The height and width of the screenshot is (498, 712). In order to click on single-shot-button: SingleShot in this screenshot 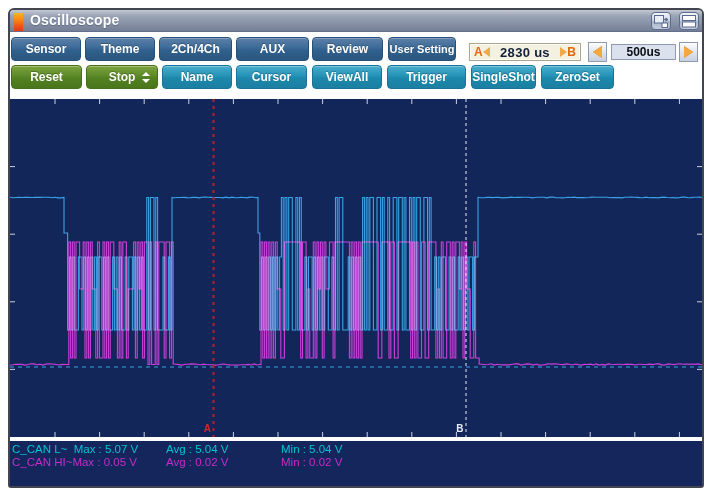, I will do `click(504, 77)`.